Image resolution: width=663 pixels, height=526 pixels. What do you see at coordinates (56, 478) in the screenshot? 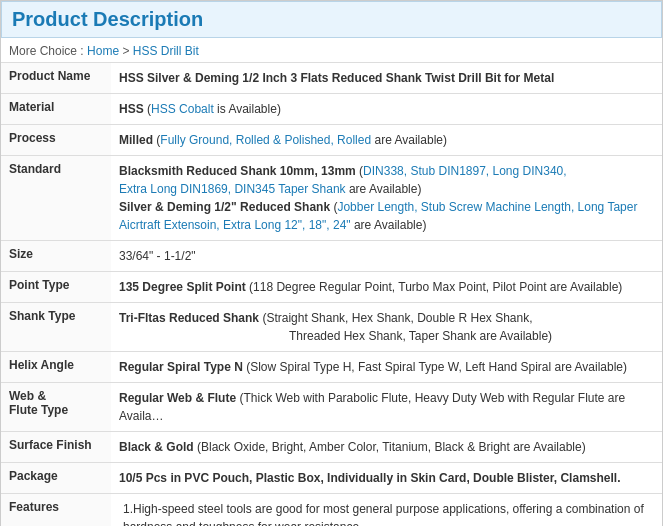
I see `label-package: Package` at bounding box center [56, 478].